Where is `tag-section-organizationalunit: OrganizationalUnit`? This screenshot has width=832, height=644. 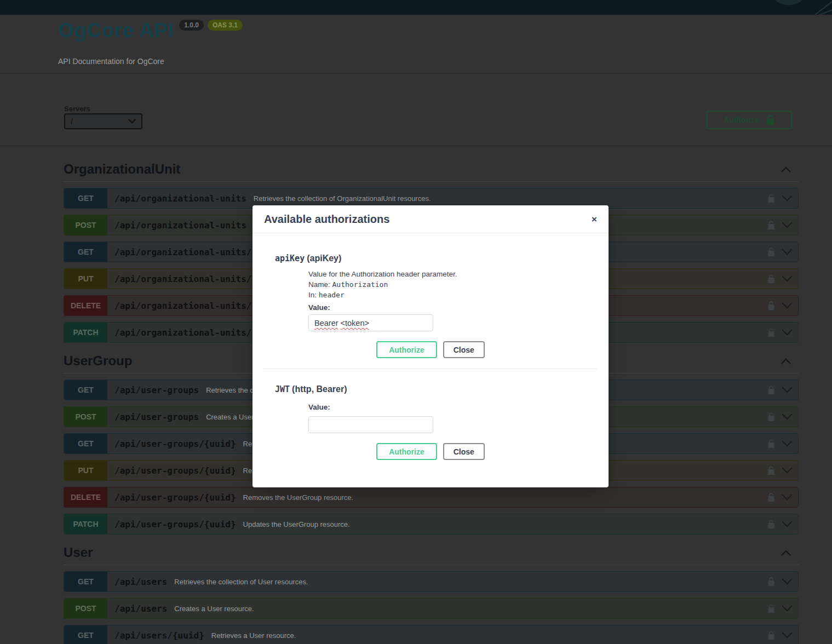 tag-section-organizationalunit: OrganizationalUnit is located at coordinates (431, 172).